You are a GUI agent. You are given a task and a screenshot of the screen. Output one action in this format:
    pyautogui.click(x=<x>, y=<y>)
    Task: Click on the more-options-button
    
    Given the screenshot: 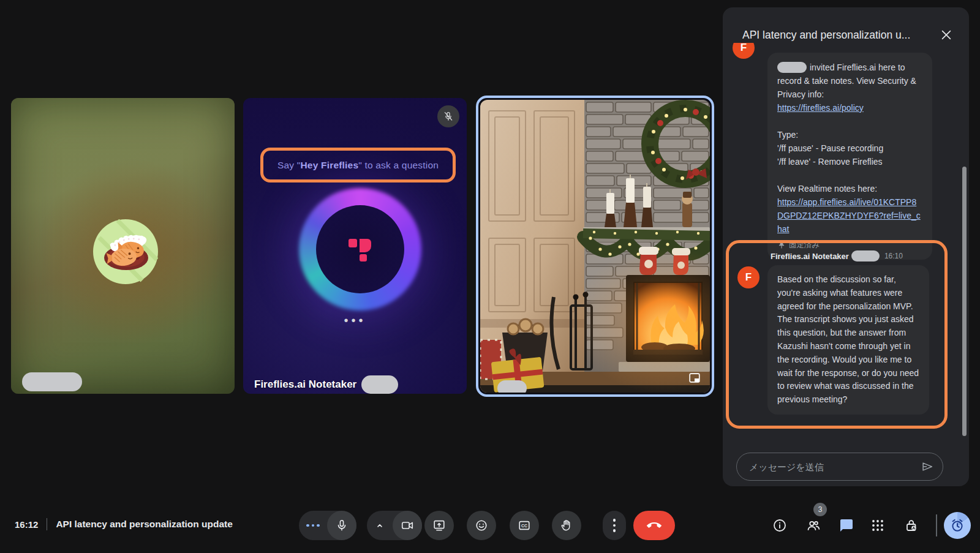 What is the action you would take?
    pyautogui.click(x=614, y=525)
    